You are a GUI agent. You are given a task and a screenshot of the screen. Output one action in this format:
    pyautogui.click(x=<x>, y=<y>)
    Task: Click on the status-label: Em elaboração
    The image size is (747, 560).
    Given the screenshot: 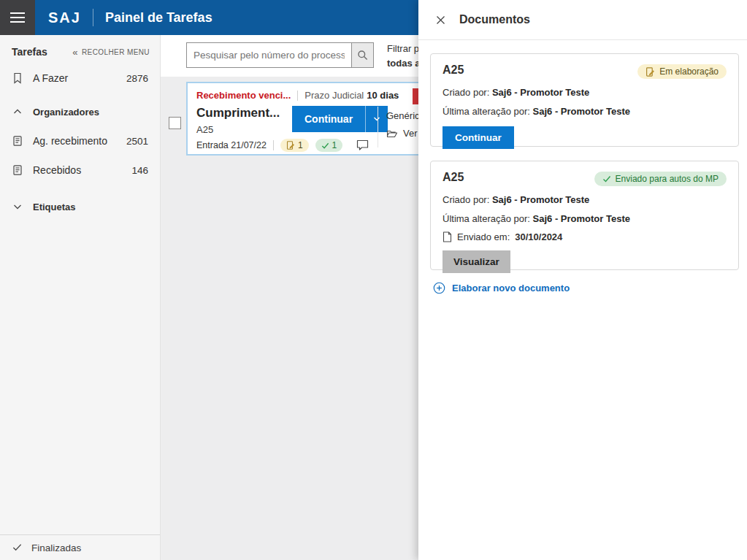 What is the action you would take?
    pyautogui.click(x=689, y=72)
    